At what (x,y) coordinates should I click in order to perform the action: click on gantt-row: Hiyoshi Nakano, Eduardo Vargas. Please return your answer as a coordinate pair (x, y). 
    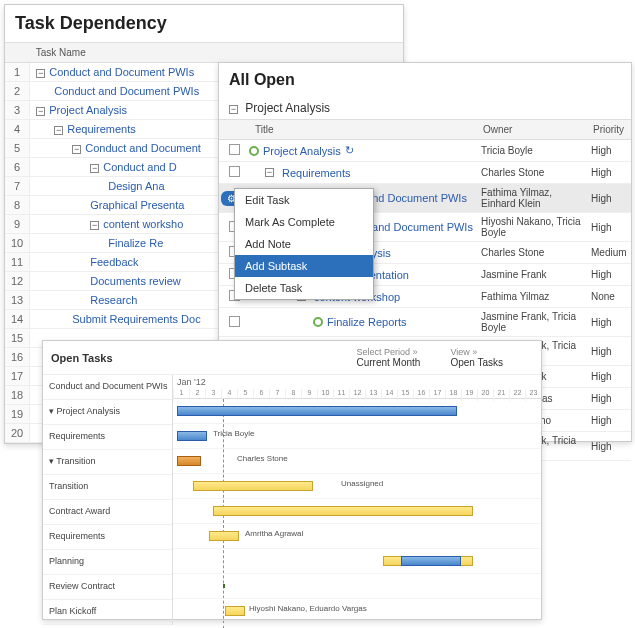
    Looking at the image, I should click on (357, 612).